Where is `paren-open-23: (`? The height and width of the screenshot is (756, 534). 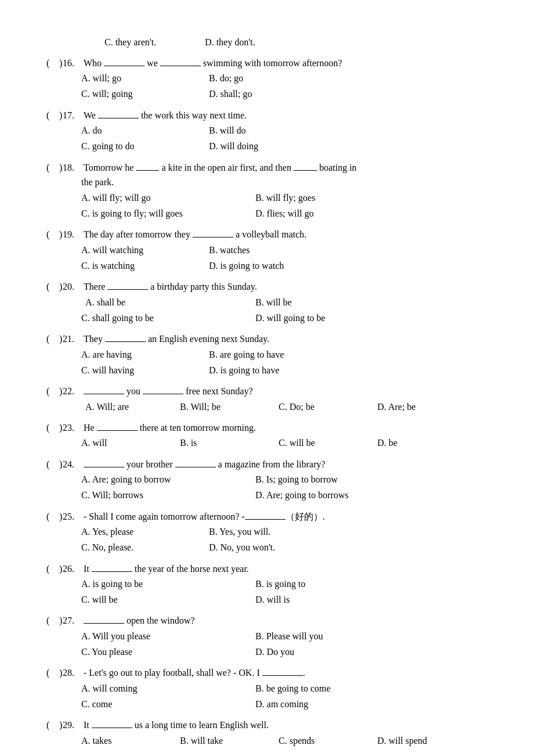 paren-open-23: ( is located at coordinates (50, 428).